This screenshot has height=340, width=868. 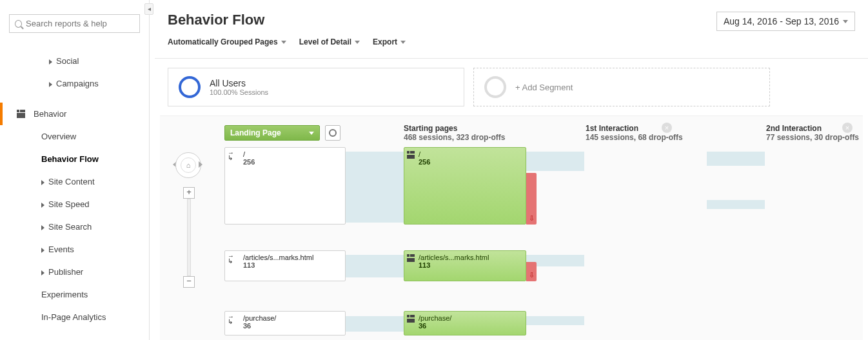 I want to click on search-icon, so click(x=18, y=24).